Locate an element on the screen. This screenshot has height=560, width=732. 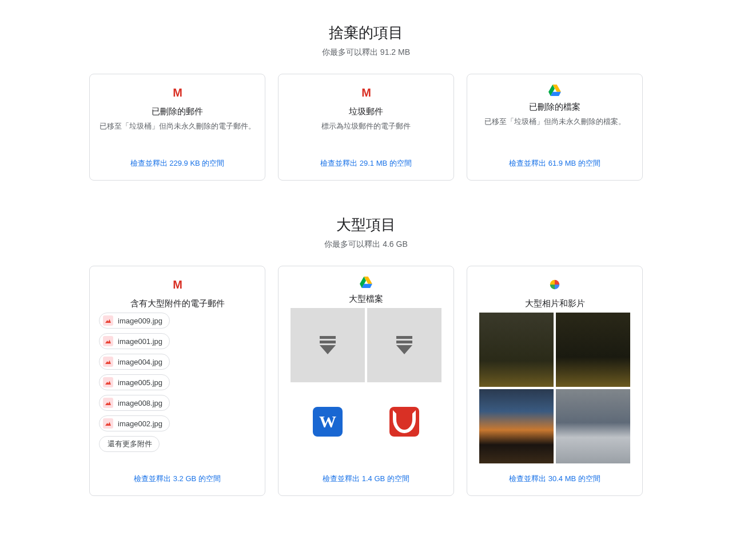
card-title: 已刪除的檔案 is located at coordinates (555, 107).